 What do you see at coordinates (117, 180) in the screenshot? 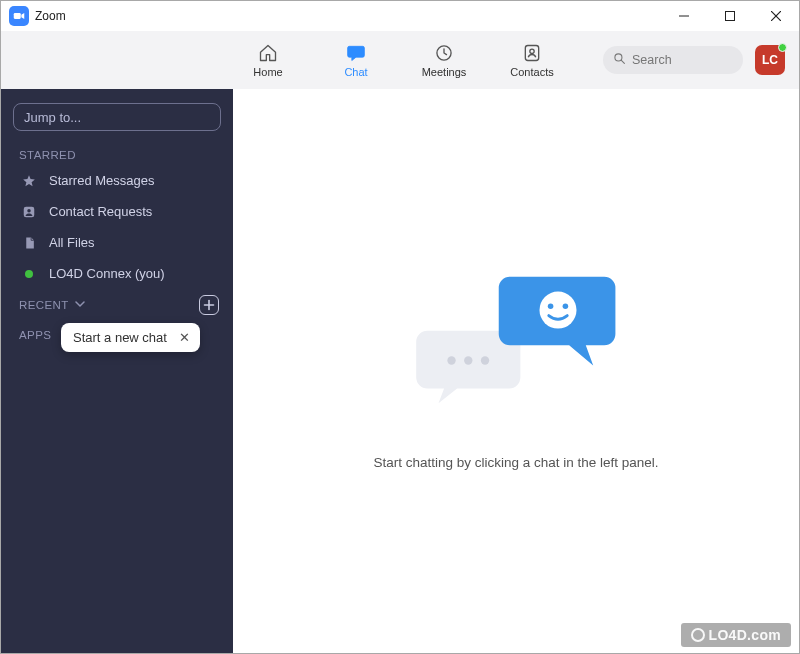
I see `sidebar-item-starred-messages: Starred Messages` at bounding box center [117, 180].